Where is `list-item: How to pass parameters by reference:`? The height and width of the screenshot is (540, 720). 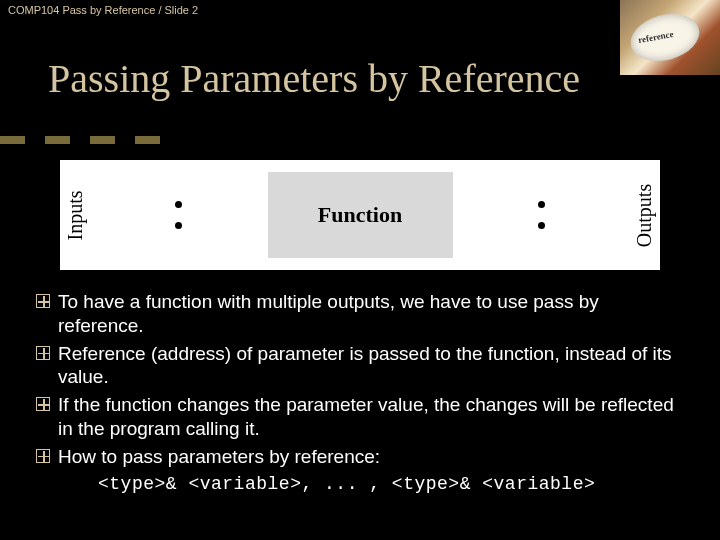
list-item: How to pass parameters by reference: is located at coordinates (360, 457).